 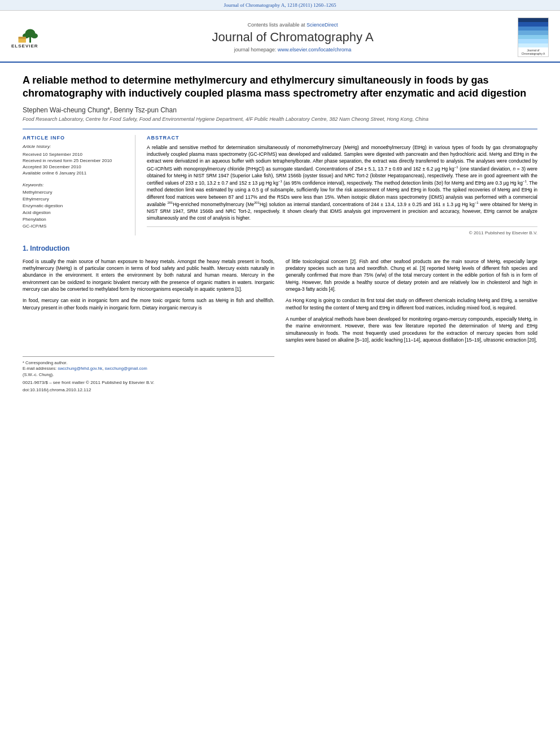 I want to click on section-number: 1., so click(x=25, y=248).